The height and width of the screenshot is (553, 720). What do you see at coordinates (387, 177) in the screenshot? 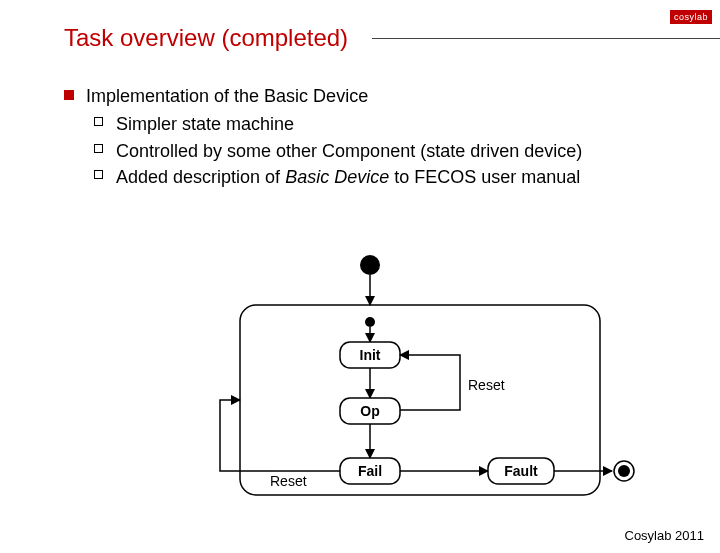
I see `bullet-sub-3: Added description of Basic Device to FEC…` at bounding box center [387, 177].